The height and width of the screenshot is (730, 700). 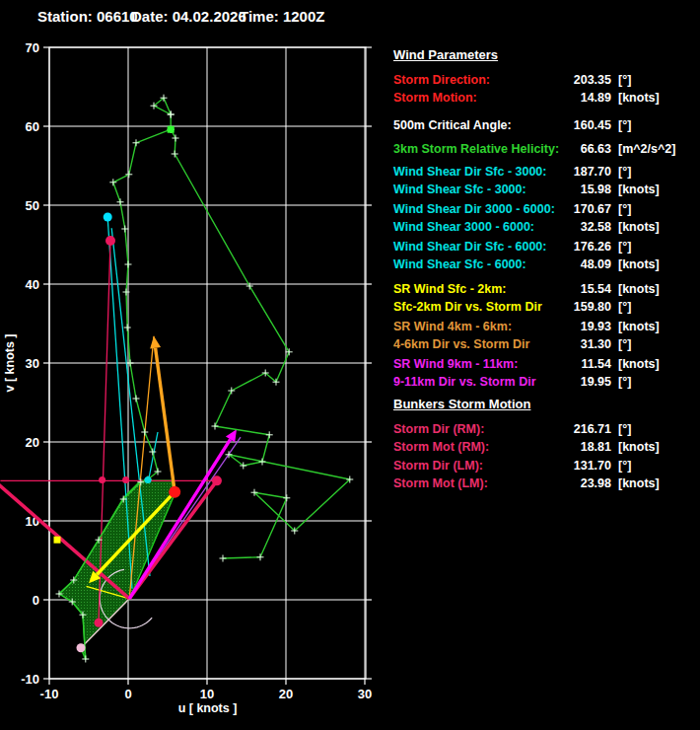 What do you see at coordinates (557, 429) in the screenshot?
I see `parameter-value: 216.71` at bounding box center [557, 429].